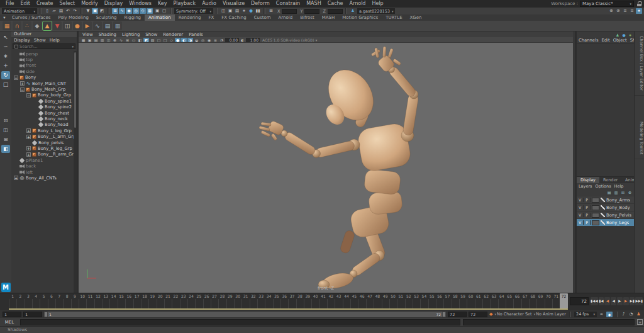 This screenshot has height=333, width=644. What do you see at coordinates (133, 18) in the screenshot?
I see `shelf-tab-rigging: Rigging` at bounding box center [133, 18].